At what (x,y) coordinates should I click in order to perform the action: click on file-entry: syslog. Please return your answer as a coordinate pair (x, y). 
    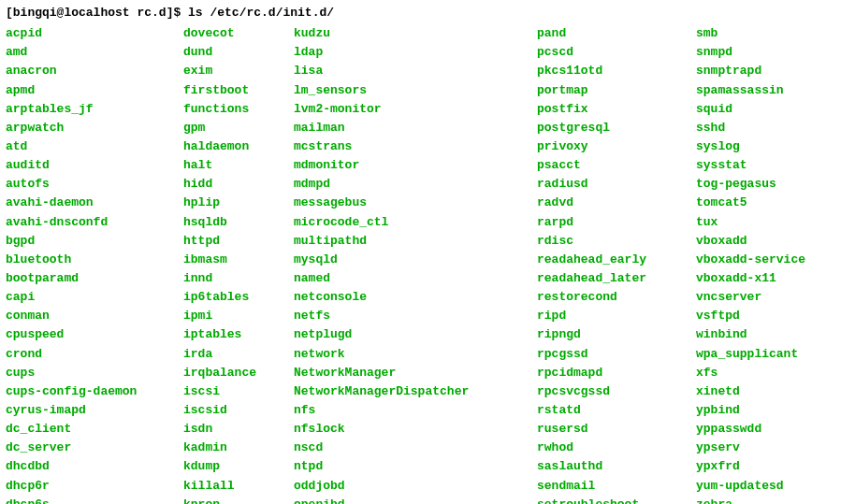
    Looking at the image, I should click on (771, 147).